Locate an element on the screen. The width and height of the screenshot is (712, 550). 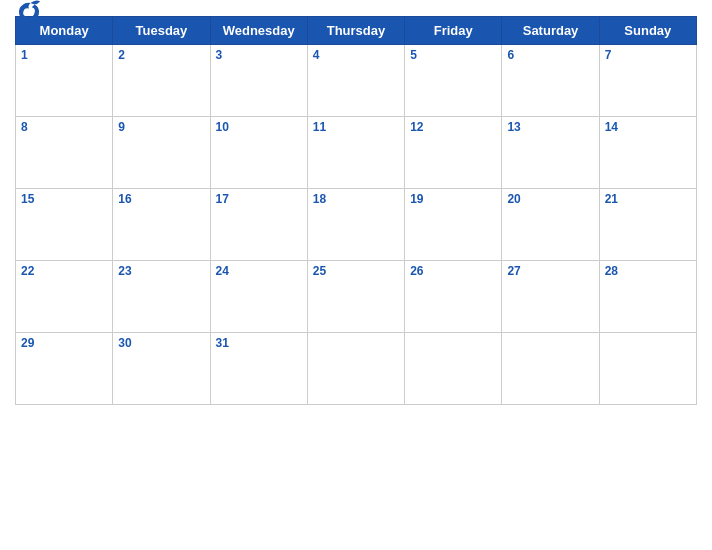
logo is located at coordinates (31, 12).